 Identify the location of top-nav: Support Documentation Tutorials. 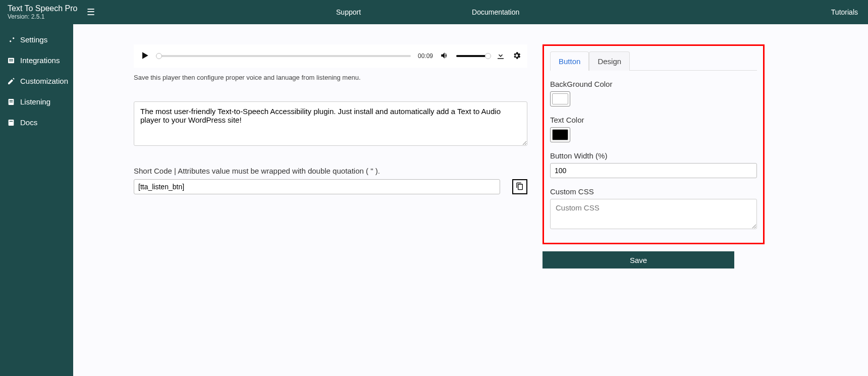
(481, 12).